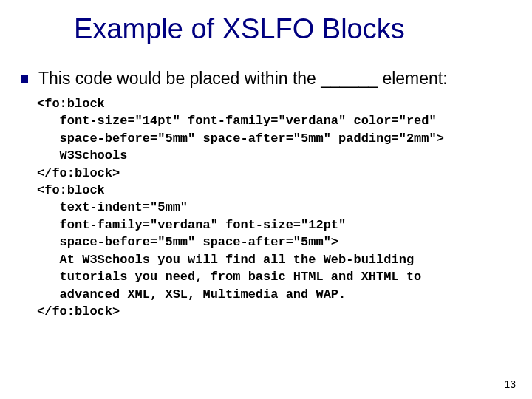 The width and height of the screenshot is (532, 399). Describe the element at coordinates (82, 155) in the screenshot. I see `code-line: W3Schools` at that location.